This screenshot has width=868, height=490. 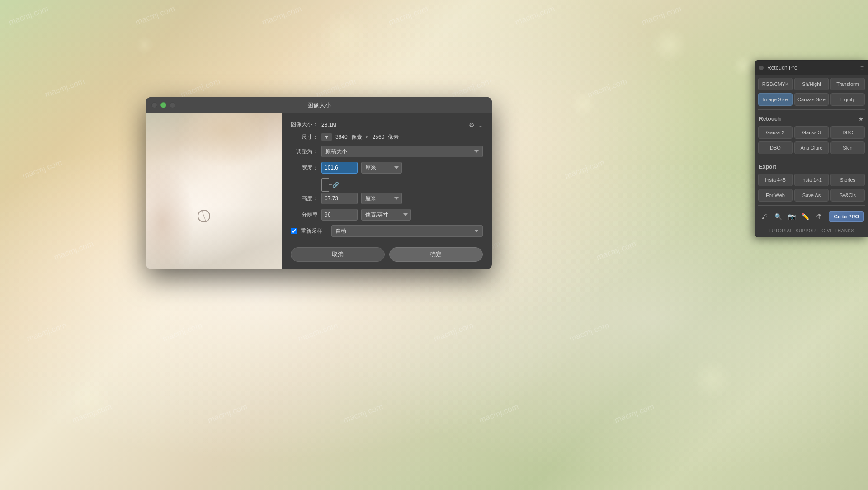 What do you see at coordinates (338, 254) in the screenshot?
I see `cancel-button: 取消` at bounding box center [338, 254].